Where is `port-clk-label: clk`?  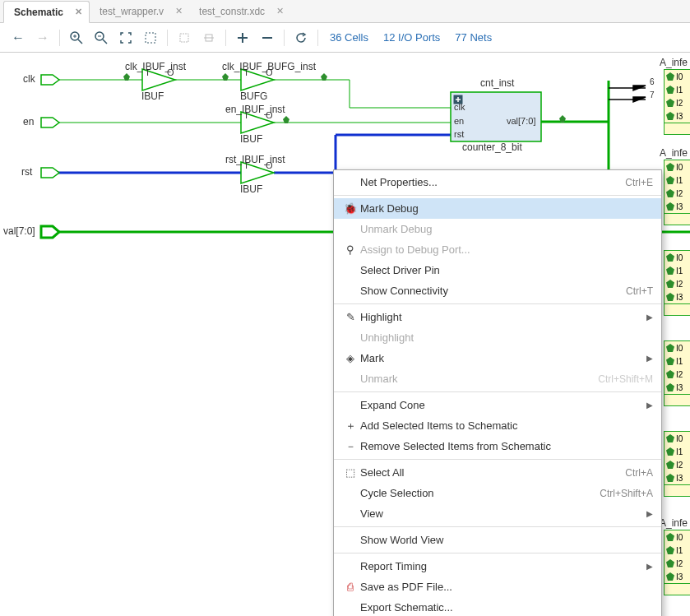 port-clk-label: clk is located at coordinates (30, 79).